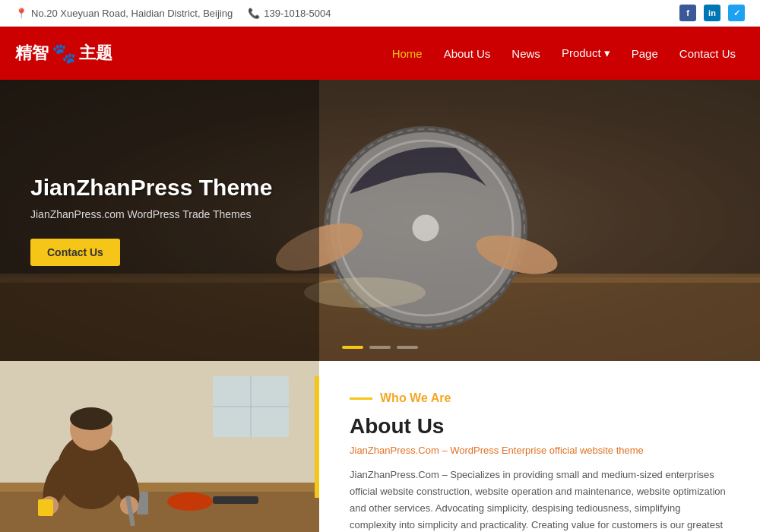 This screenshot has width=760, height=532. What do you see at coordinates (21, 14) in the screenshot?
I see `location-icon` at bounding box center [21, 14].